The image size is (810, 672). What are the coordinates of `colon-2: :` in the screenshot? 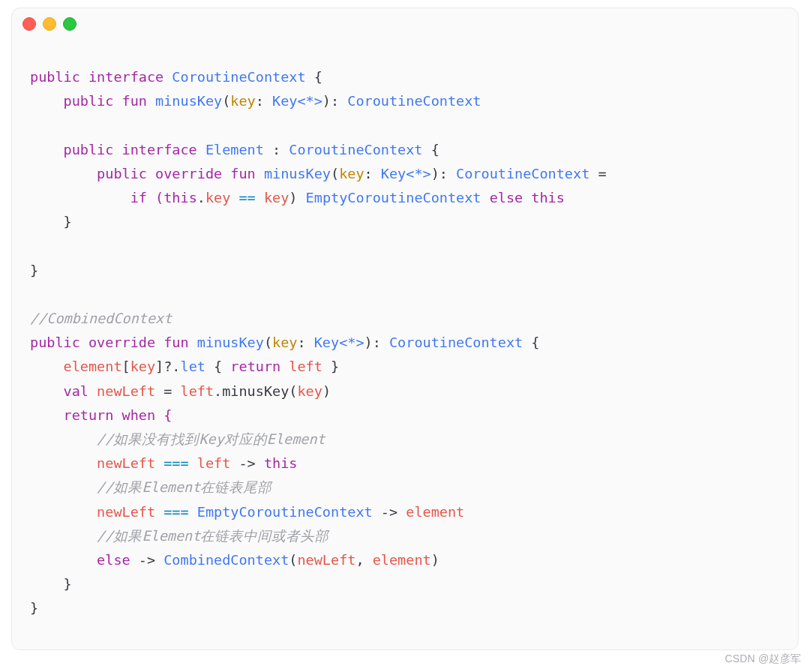 It's located at (373, 174).